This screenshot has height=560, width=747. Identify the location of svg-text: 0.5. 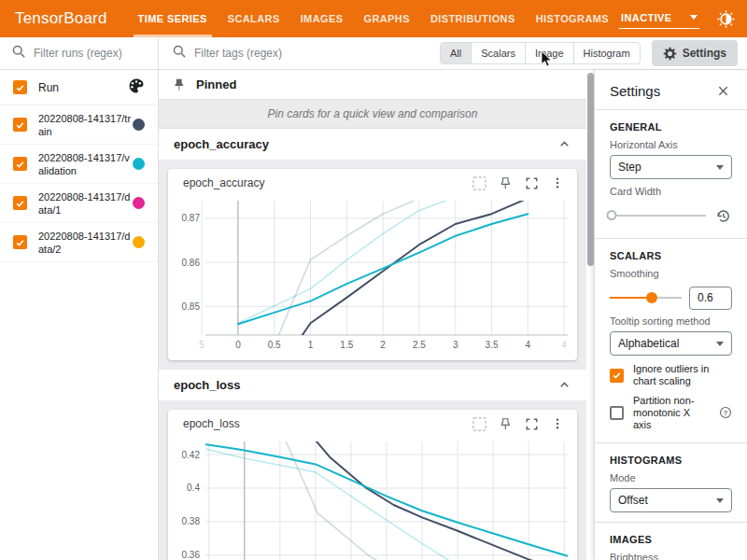
(275, 345).